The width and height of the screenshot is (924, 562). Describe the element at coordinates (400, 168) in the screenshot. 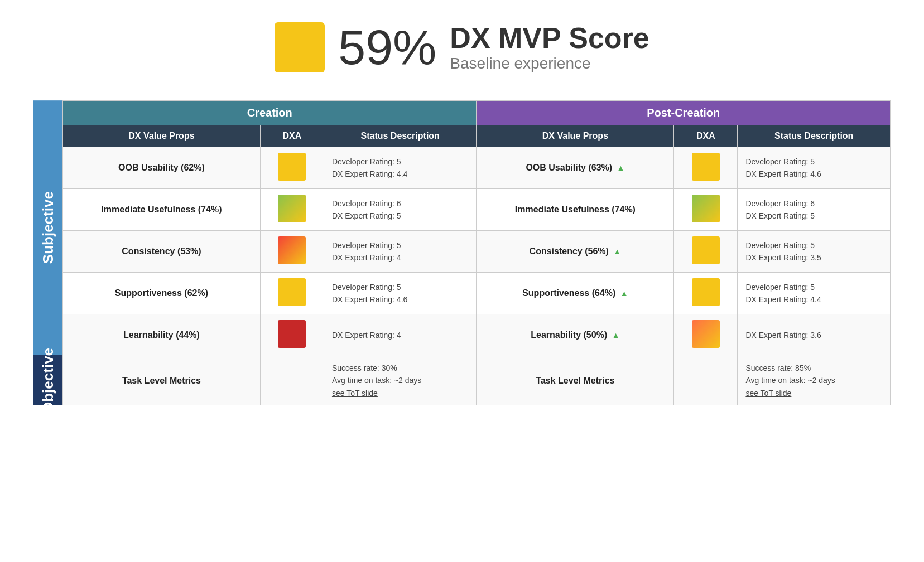

I see `creation-status: Developer Rating: 5DX Expert Rating: 4.4` at that location.